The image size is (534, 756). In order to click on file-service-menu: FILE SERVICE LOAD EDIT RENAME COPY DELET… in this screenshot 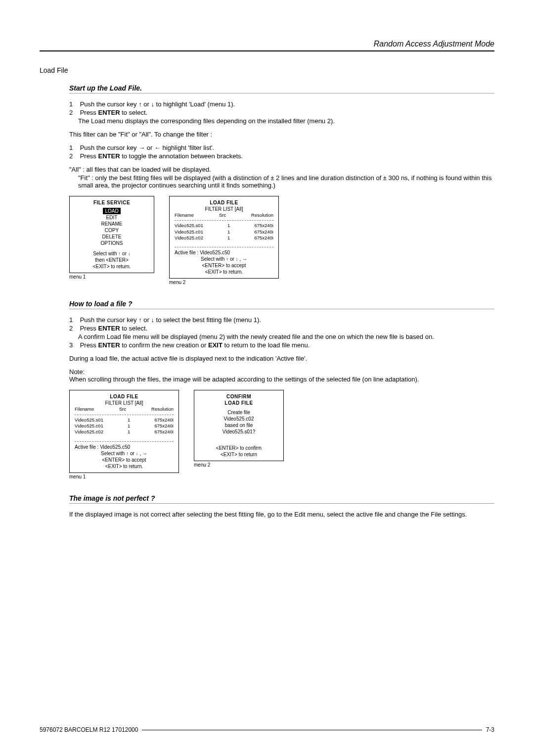, I will do `click(112, 235)`.